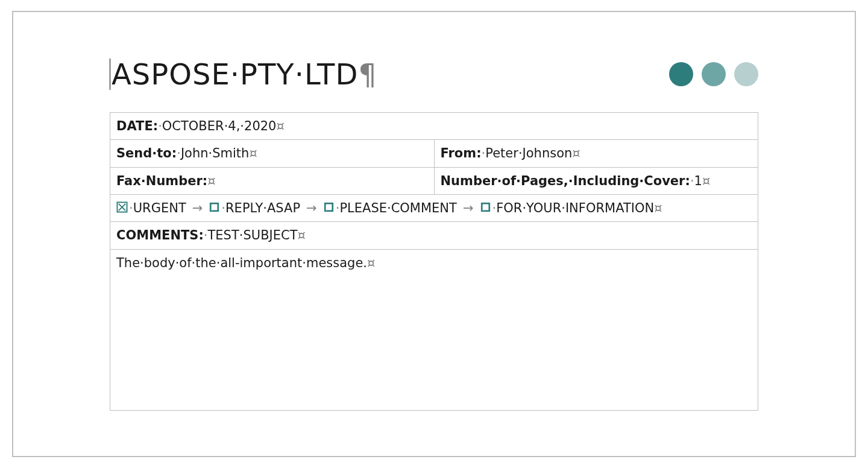 The height and width of the screenshot is (468, 868). I want to click on fax-number-label: Fax·Number:, so click(162, 181).